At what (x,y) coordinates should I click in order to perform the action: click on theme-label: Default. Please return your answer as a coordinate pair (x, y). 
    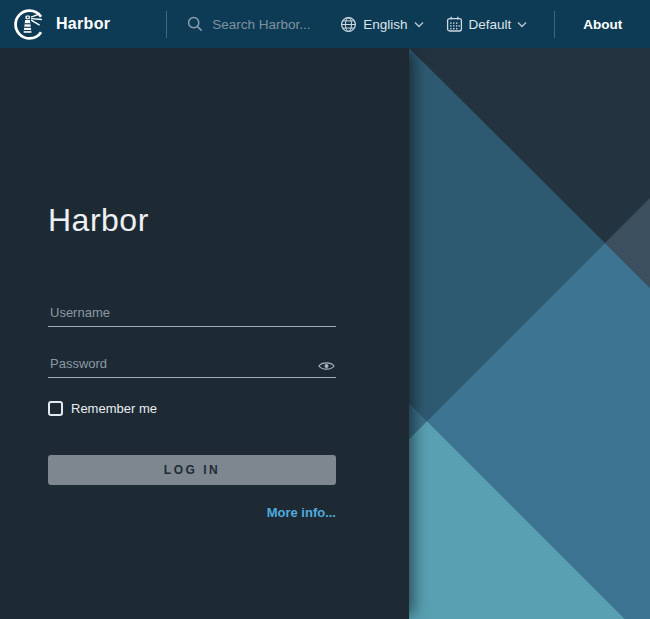
    Looking at the image, I should click on (490, 24).